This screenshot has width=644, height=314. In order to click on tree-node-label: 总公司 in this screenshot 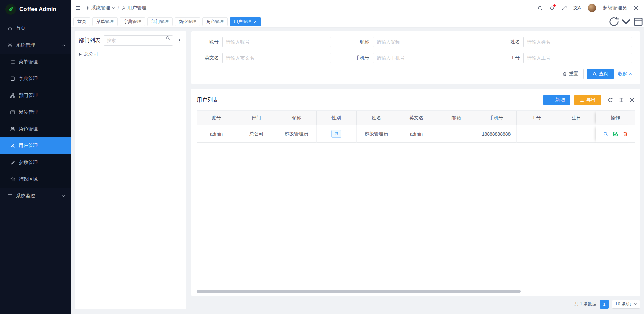, I will do `click(91, 54)`.